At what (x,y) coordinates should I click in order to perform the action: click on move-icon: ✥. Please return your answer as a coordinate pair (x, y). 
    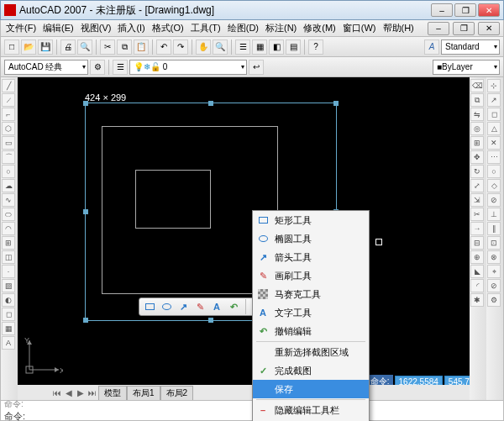
    Looking at the image, I should click on (477, 157).